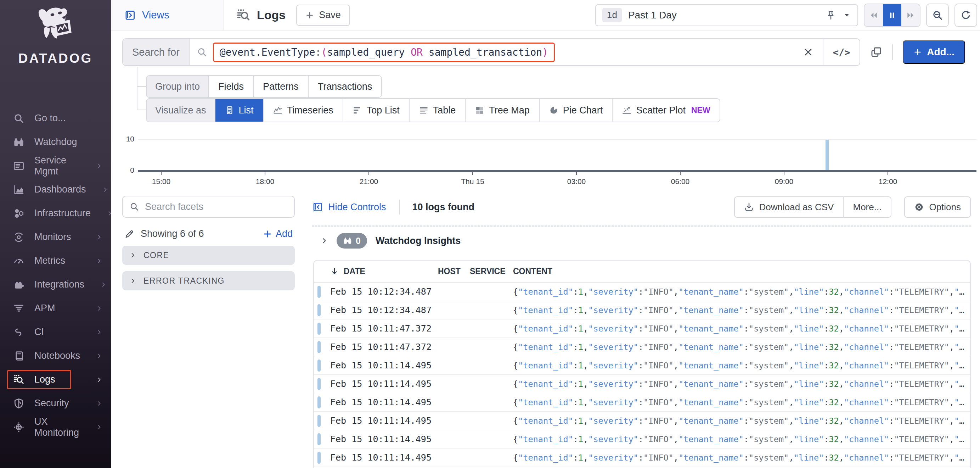 The width and height of the screenshot is (980, 468). Describe the element at coordinates (278, 234) in the screenshot. I see `add-facet-button: Add` at that location.